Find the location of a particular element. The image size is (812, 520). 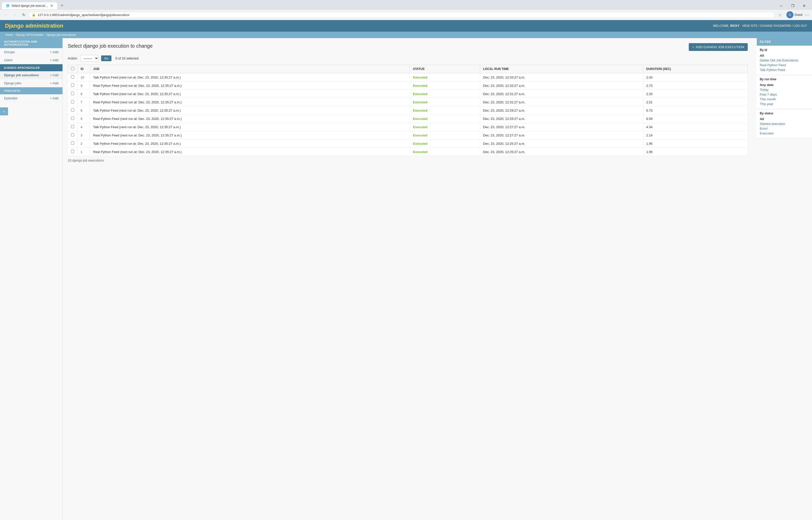

row-duration: 2.14 is located at coordinates (695, 135).